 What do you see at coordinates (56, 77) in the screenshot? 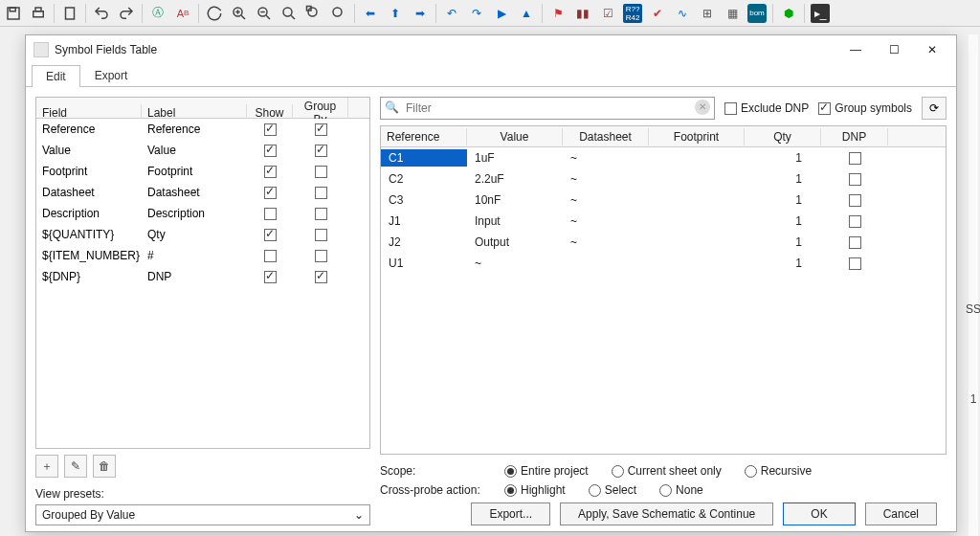
I see `tab-edit: Edit` at bounding box center [56, 77].